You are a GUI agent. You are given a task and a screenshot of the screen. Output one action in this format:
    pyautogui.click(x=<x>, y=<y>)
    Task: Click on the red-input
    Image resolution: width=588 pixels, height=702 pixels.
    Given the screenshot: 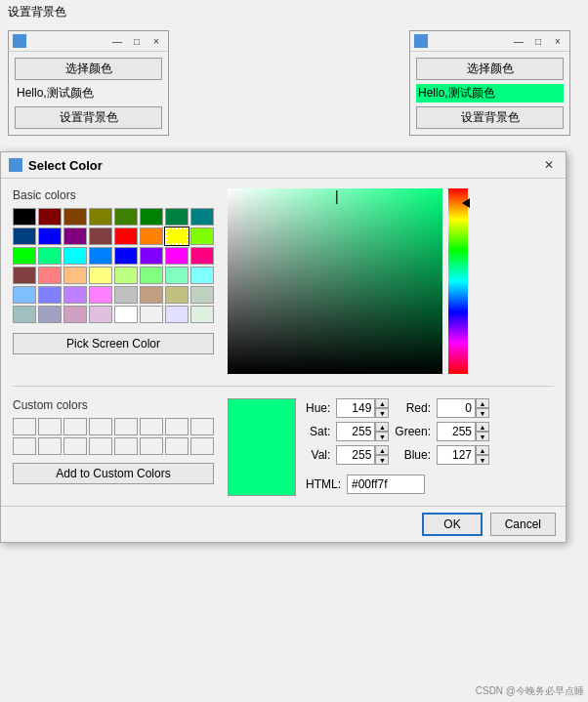 What is the action you would take?
    pyautogui.click(x=456, y=408)
    